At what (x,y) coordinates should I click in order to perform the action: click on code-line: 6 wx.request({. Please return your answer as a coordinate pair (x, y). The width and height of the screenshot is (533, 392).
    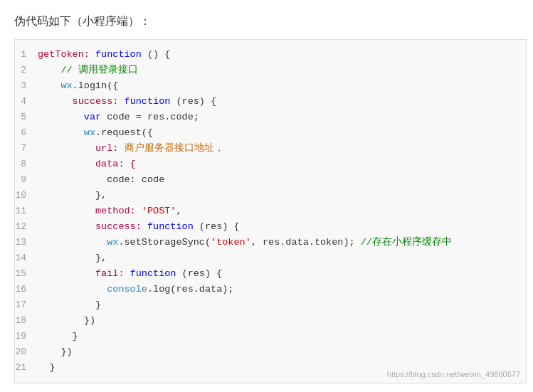
    Looking at the image, I should click on (270, 133).